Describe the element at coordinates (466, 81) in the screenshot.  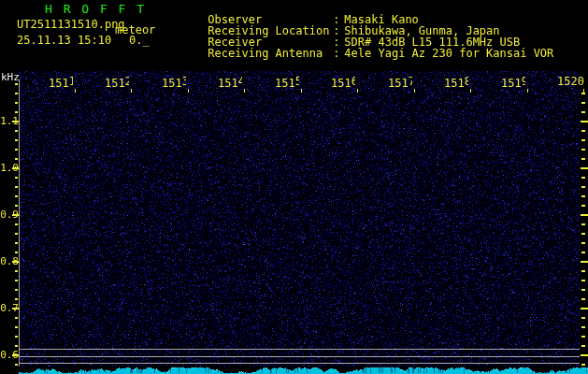
I see `clipped-digit: 8` at that location.